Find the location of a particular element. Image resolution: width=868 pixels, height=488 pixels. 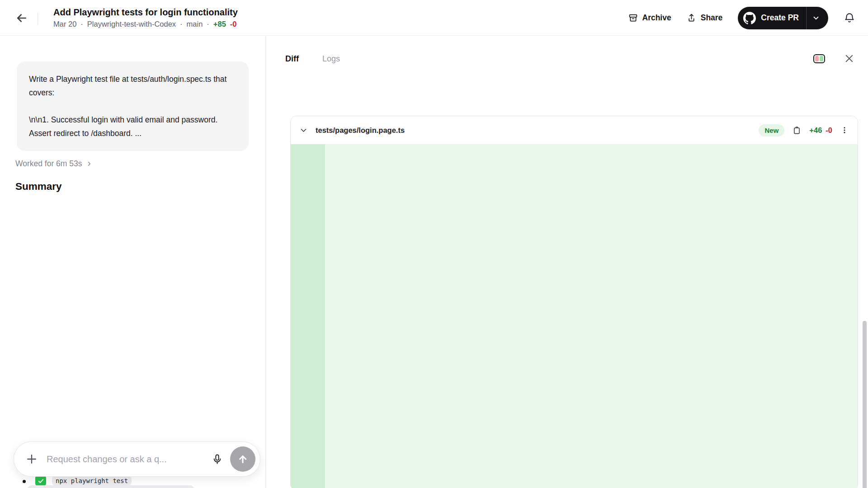

additions-count: +46 is located at coordinates (816, 130).